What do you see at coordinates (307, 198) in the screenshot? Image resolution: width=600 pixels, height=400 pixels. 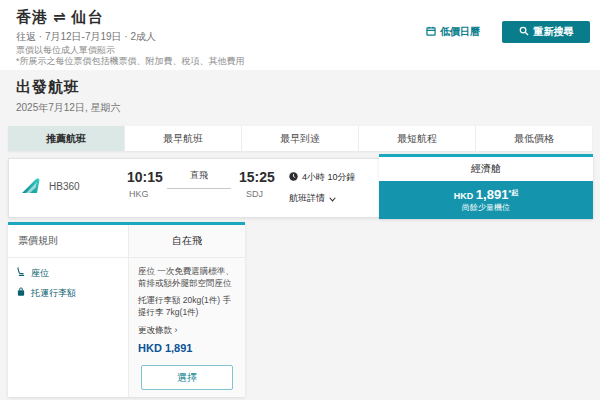 I see `flight-details-label: 航班詳情` at bounding box center [307, 198].